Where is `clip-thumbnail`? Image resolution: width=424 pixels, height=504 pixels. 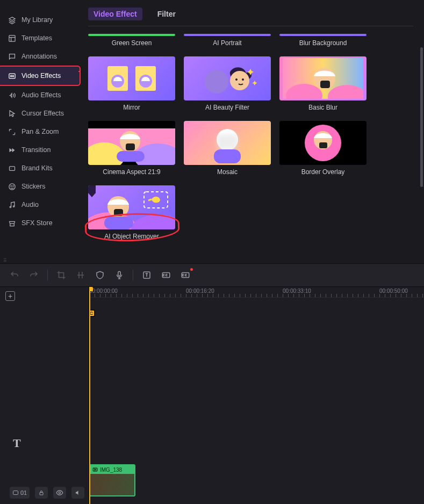
clip-thumbnail is located at coordinates (112, 485).